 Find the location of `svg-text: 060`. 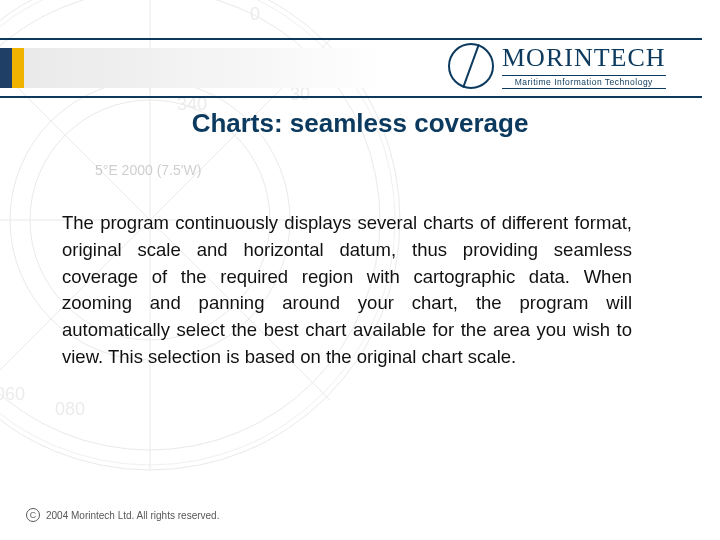

svg-text: 060 is located at coordinates (12, 394).